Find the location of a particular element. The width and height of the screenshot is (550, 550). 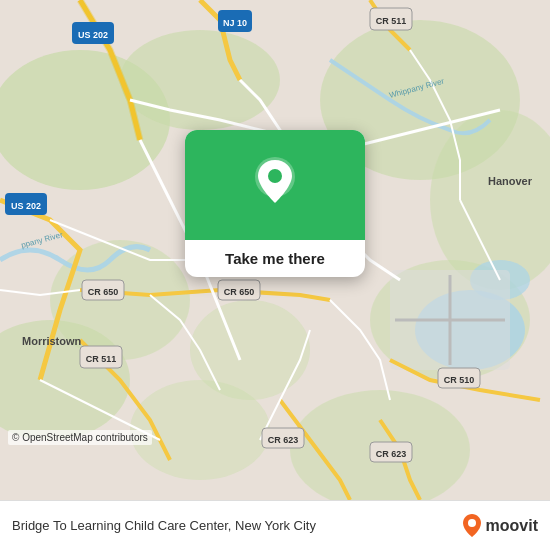

moovit-logo: moovit is located at coordinates (500, 526).